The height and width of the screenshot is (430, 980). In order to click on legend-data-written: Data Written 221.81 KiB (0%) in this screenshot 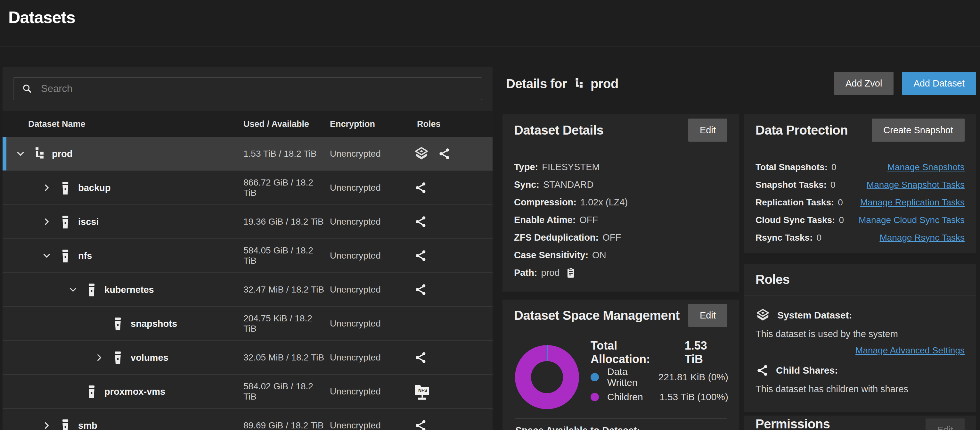, I will do `click(659, 377)`.